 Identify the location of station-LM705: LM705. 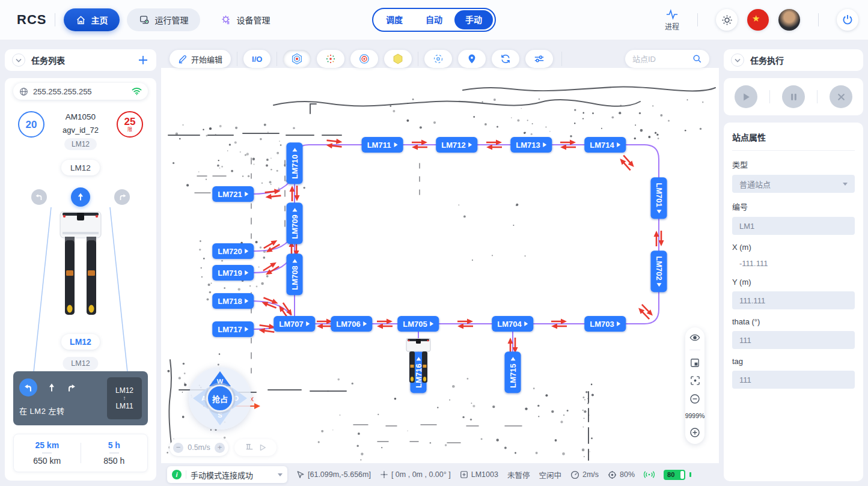
(418, 324).